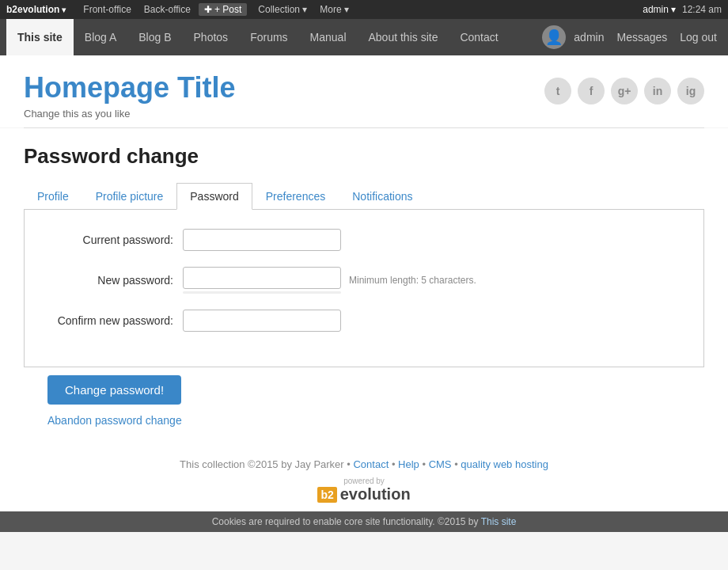  Describe the element at coordinates (658, 91) in the screenshot. I see `linkedin-icon: in` at that location.